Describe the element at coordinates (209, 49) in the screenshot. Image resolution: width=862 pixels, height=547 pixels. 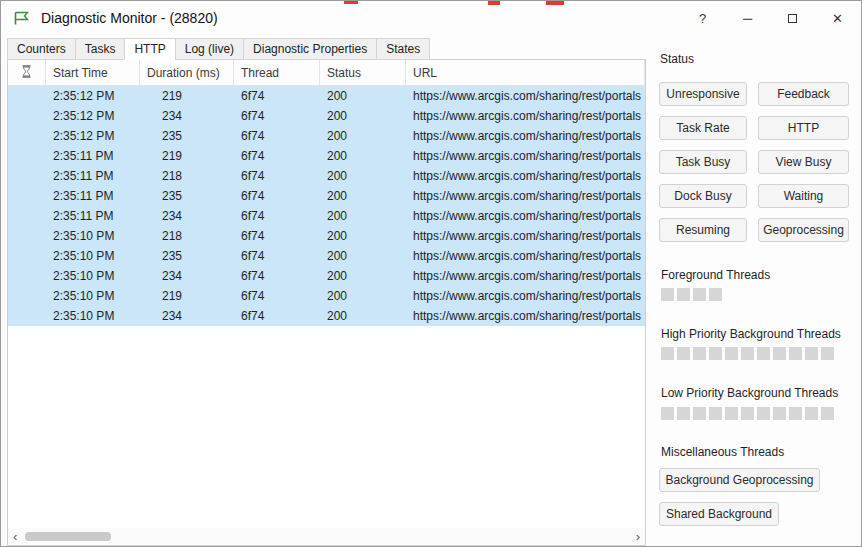
I see `tab-log-live: Log (live)` at that location.